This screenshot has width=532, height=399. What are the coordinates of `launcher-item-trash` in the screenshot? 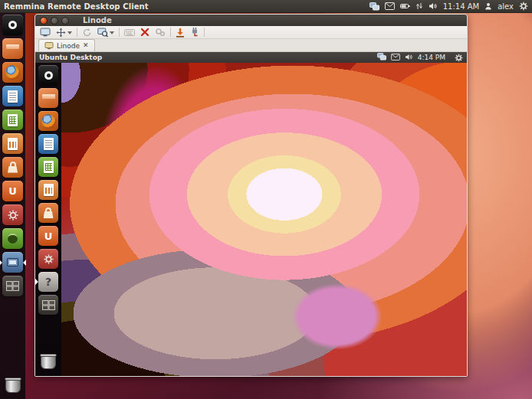 It's located at (12, 384).